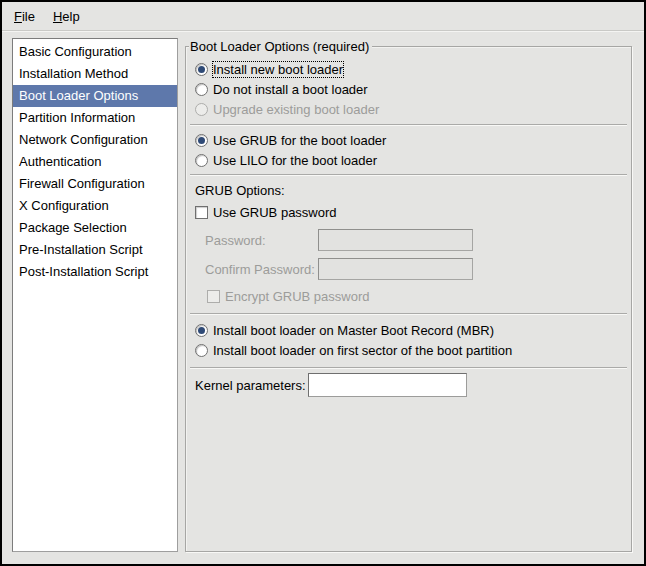 The width and height of the screenshot is (646, 566). I want to click on radio-label: Install boot loader on Master Boot Recor…, so click(354, 330).